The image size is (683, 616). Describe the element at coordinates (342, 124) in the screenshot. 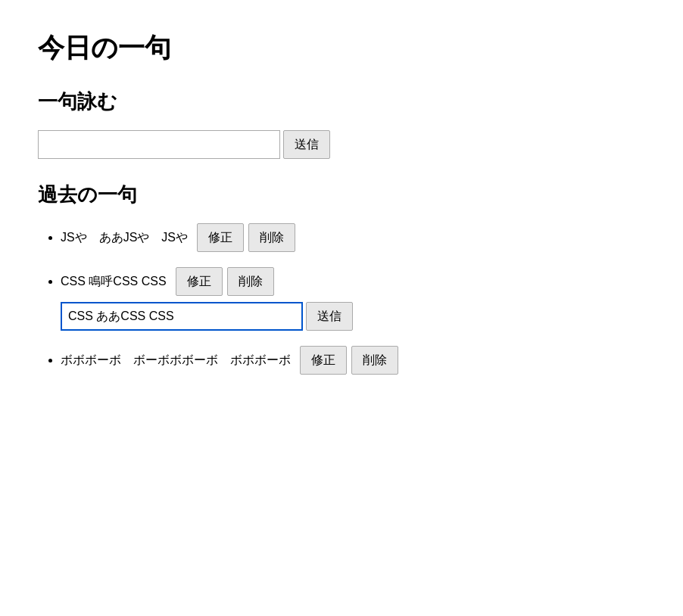

I see `compose-section: 一句詠む 送信` at that location.